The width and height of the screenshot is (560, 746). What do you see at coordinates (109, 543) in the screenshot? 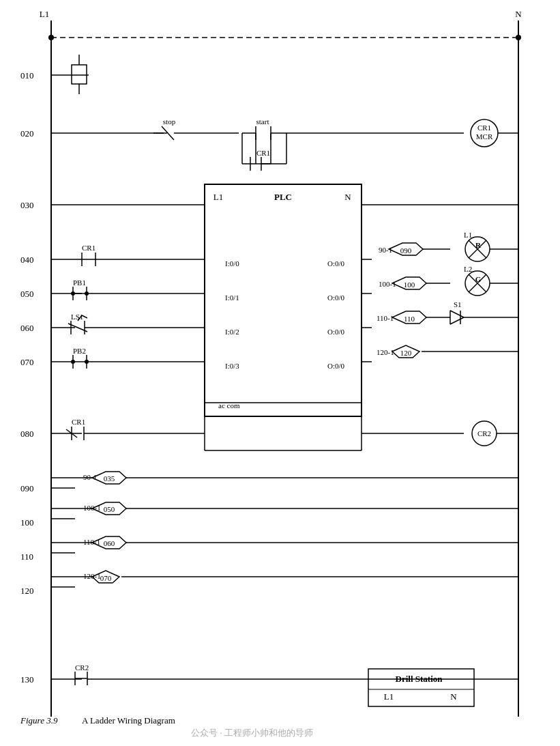
I see `t060-label: 060` at bounding box center [109, 543].